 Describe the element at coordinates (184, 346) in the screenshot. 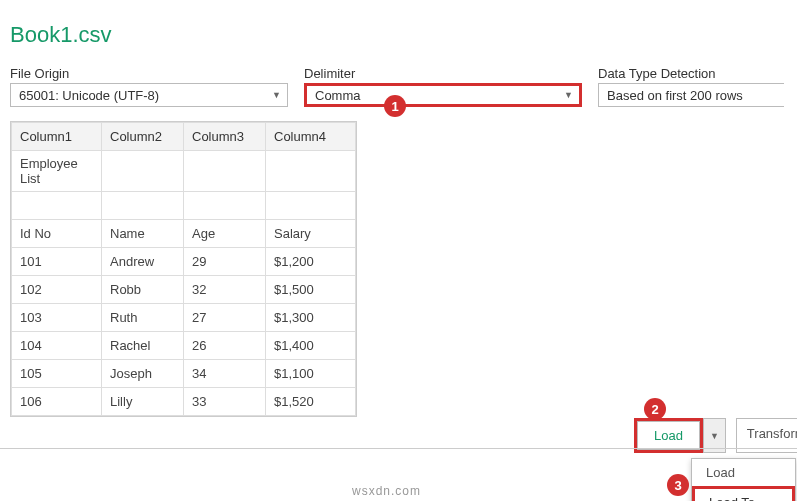

I see `table-row: 104Rachel26$1,400` at that location.